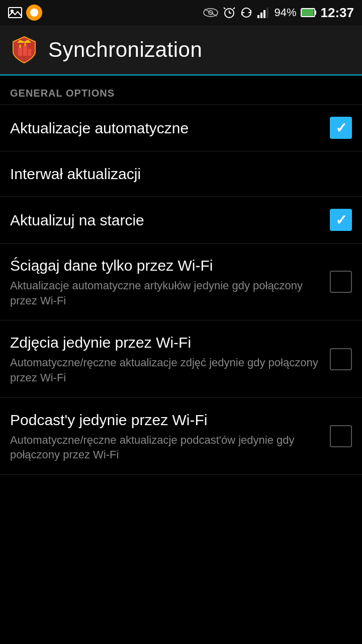 Image resolution: width=362 pixels, height=644 pixels. I want to click on settings-item-update-interval-title: Interwał aktualizacji, so click(176, 174).